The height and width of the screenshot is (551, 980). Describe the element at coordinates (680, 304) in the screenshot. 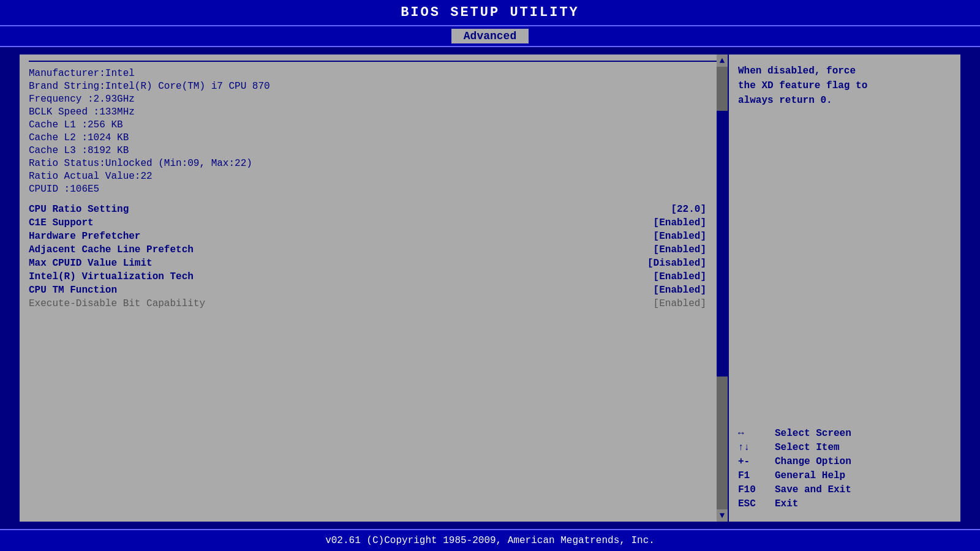

I see `setting-value-7: [Enabled]` at that location.